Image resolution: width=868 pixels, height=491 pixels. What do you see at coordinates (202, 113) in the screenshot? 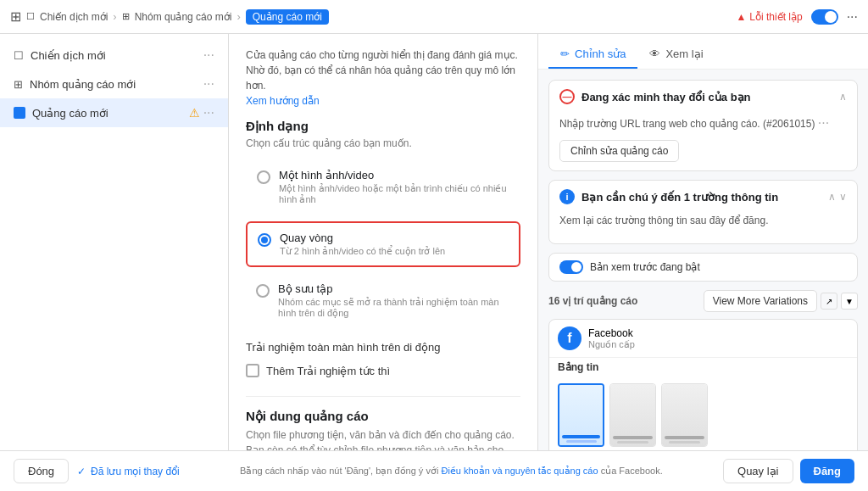
I see `sidebar-ad-actions: ⚠ ···` at bounding box center [202, 113].